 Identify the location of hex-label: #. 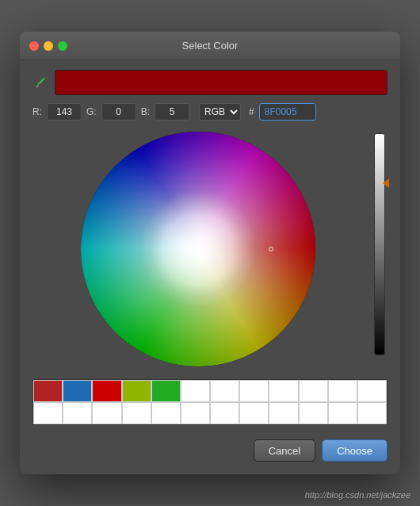
(252, 112).